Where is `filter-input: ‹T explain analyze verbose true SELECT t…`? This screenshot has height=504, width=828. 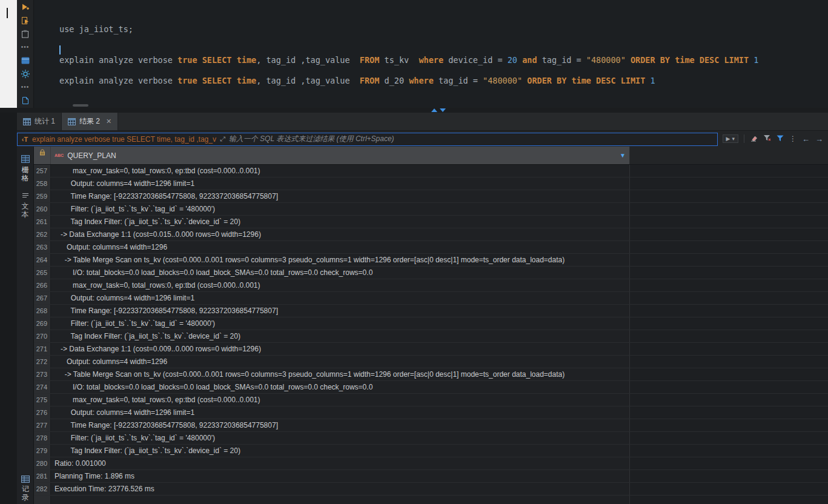 filter-input: ‹T explain analyze verbose true SELECT t… is located at coordinates (367, 139).